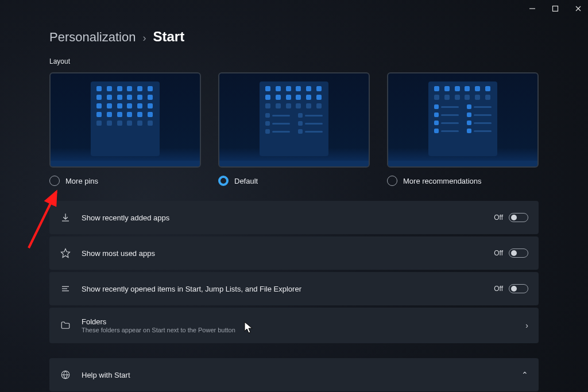  What do you see at coordinates (519, 218) in the screenshot?
I see `toggle-show-recently-added` at bounding box center [519, 218].